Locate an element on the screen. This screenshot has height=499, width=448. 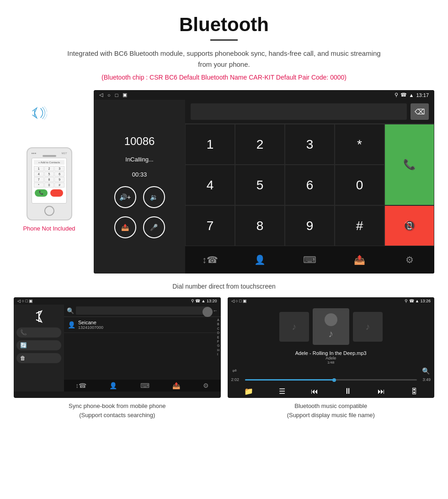
phone-key-7: 7 is located at coordinates (39, 179).